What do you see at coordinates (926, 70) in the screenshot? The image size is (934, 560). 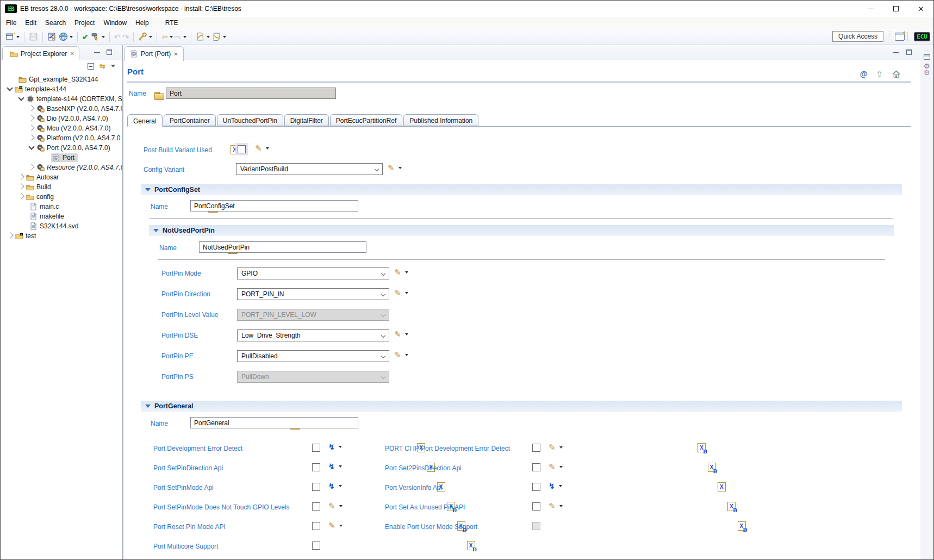 I see `gears-icon: ⚙⚙` at bounding box center [926, 70].